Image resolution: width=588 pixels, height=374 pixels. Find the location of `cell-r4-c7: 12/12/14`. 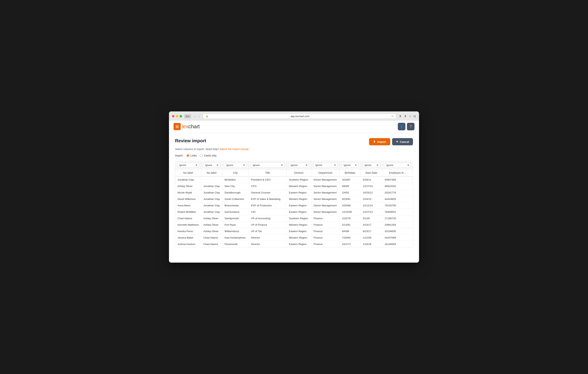

cell-r4-c7: 12/12/14 is located at coordinates (371, 206).